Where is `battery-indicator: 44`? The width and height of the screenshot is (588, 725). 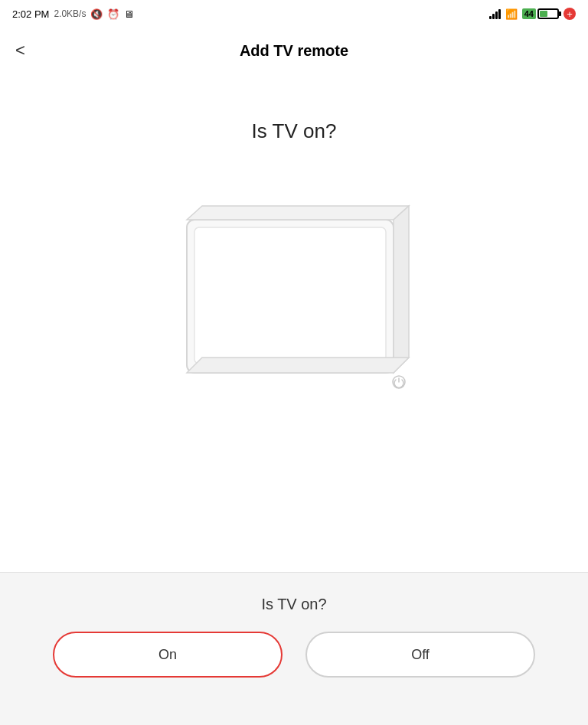
battery-indicator: 44 is located at coordinates (541, 14).